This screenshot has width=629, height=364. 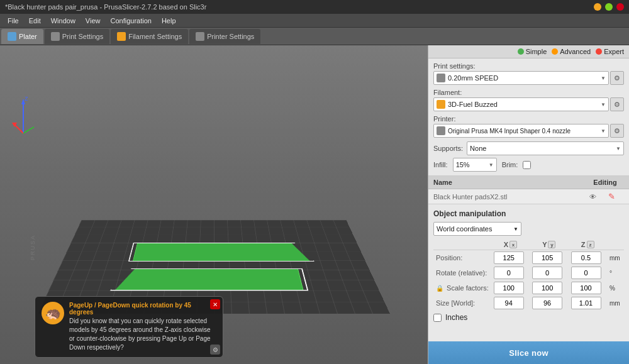 I want to click on supports-arrow: ▼, so click(x=618, y=148).